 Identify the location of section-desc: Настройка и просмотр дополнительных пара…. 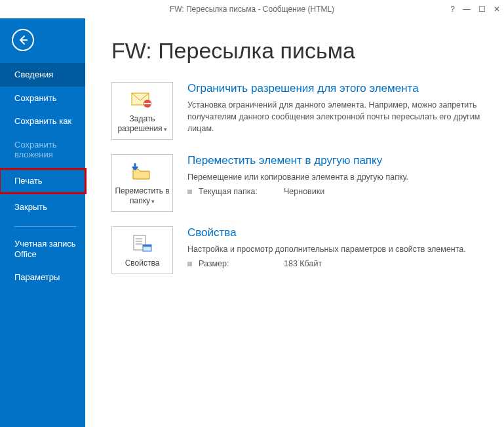
(337, 249).